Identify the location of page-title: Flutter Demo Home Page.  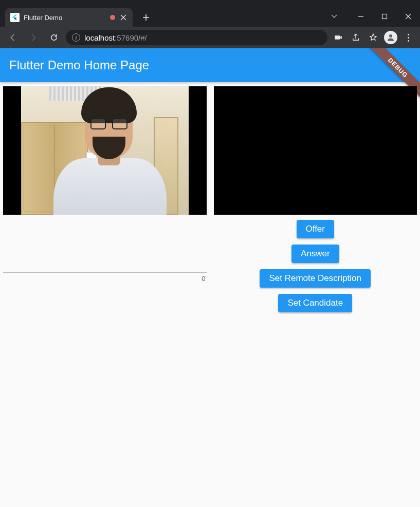
(79, 65).